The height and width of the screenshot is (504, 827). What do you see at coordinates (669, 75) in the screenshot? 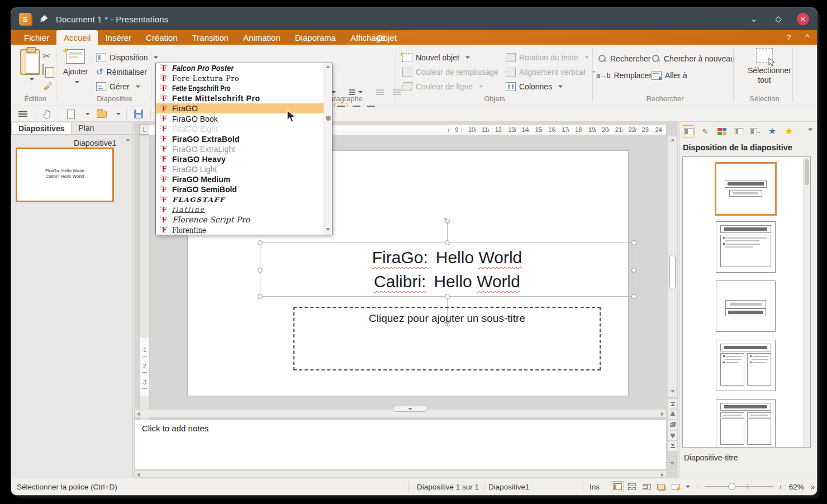
I see `goto-button: Aller à` at bounding box center [669, 75].